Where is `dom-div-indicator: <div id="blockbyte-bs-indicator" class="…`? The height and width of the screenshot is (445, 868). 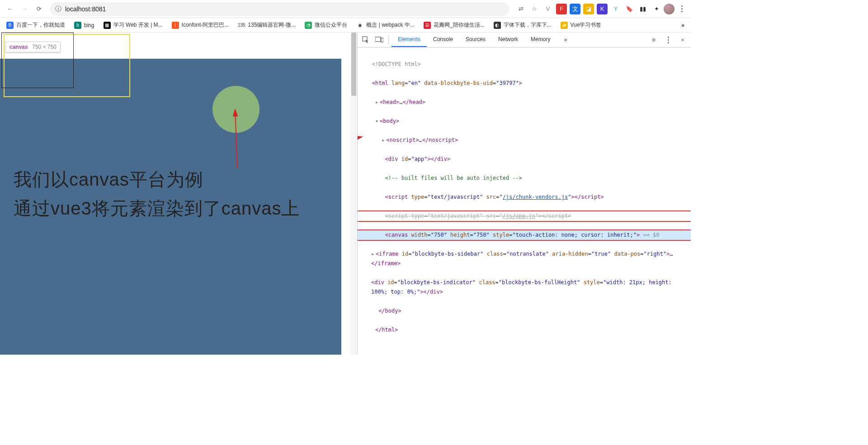 dom-div-indicator: <div id="blockbyte-bs-indicator" class="… is located at coordinates (524, 287).